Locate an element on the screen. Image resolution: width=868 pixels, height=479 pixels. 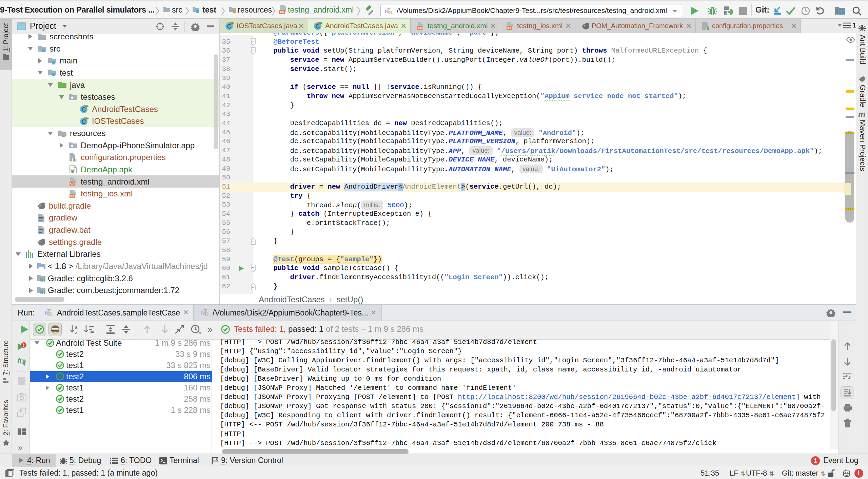
svg-text: a is located at coordinates (76, 327).